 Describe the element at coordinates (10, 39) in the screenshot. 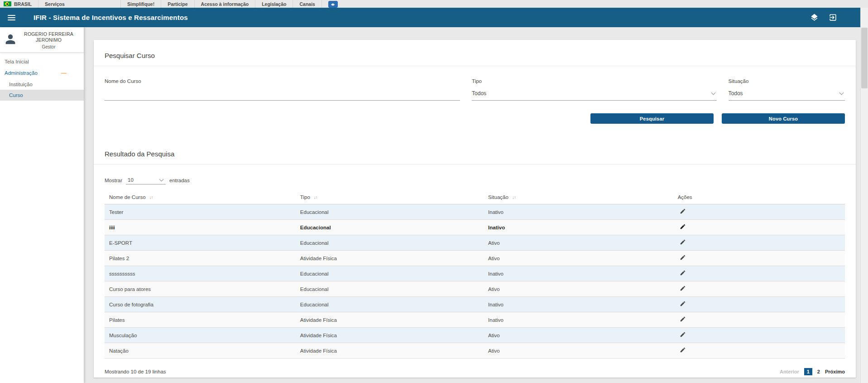

I see `user-avatar-icon` at that location.